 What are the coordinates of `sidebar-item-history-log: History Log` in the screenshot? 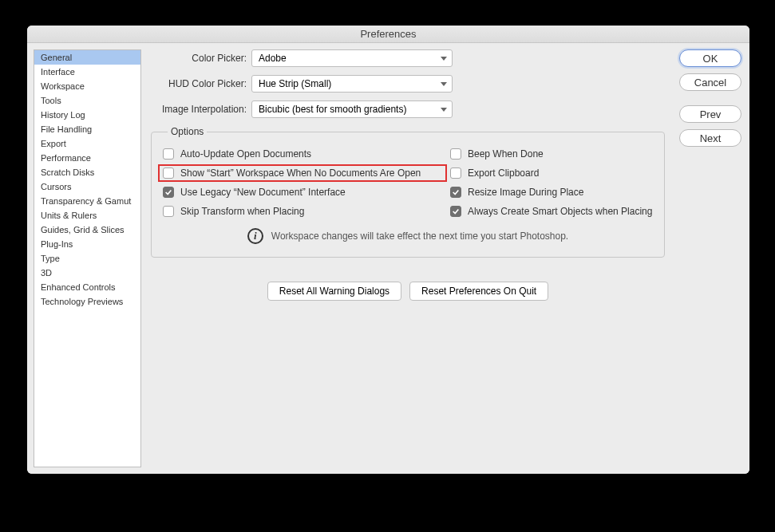 It's located at (88, 115).